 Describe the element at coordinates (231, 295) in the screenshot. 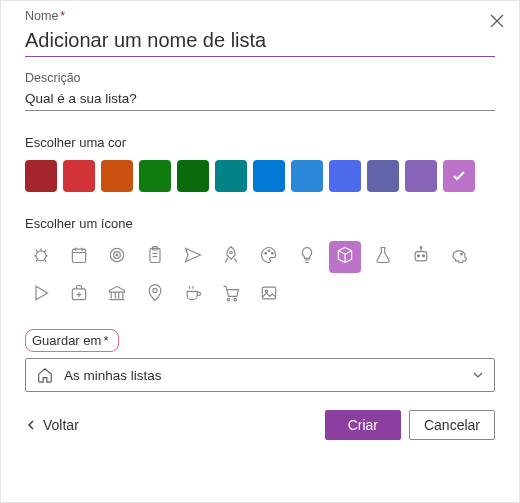

I see `cart-icon` at that location.